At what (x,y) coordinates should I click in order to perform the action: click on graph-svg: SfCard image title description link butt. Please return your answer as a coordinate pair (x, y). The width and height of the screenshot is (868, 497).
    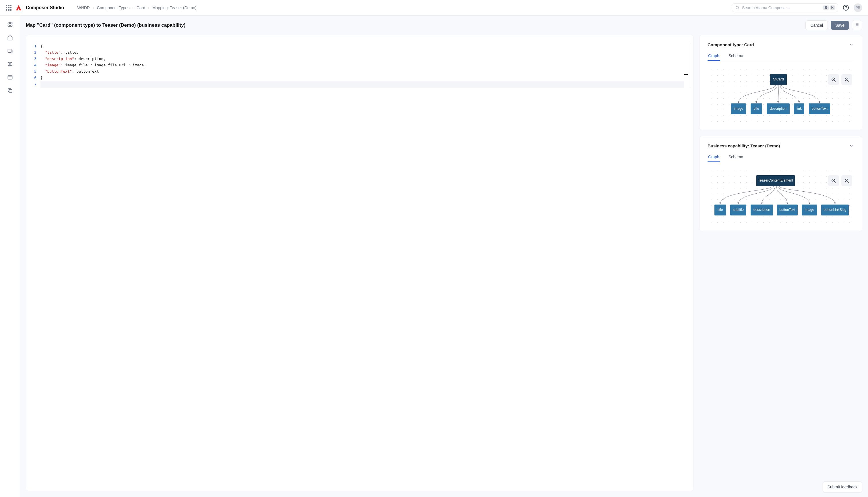
    Looking at the image, I should click on (781, 94).